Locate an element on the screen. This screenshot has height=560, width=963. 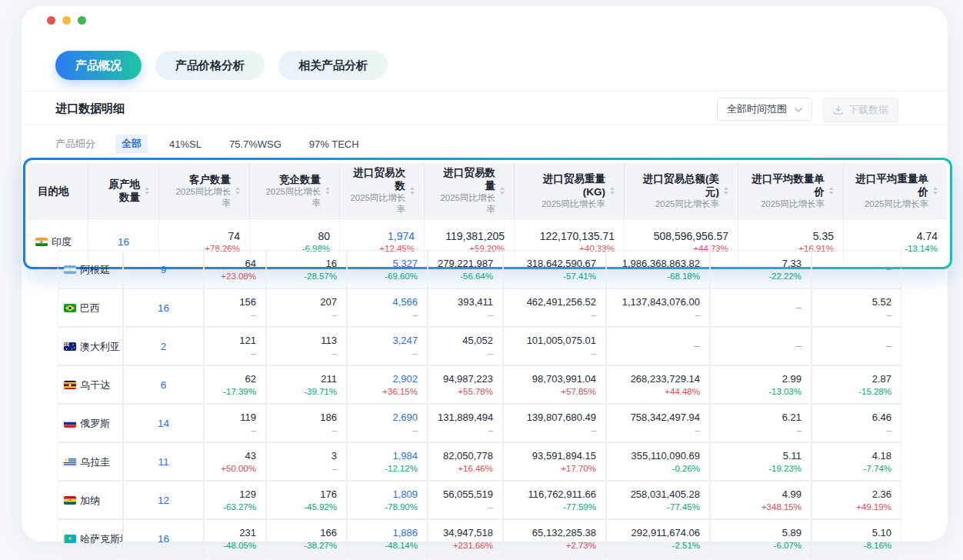
destination-cell: 加纳 is located at coordinates (91, 500).